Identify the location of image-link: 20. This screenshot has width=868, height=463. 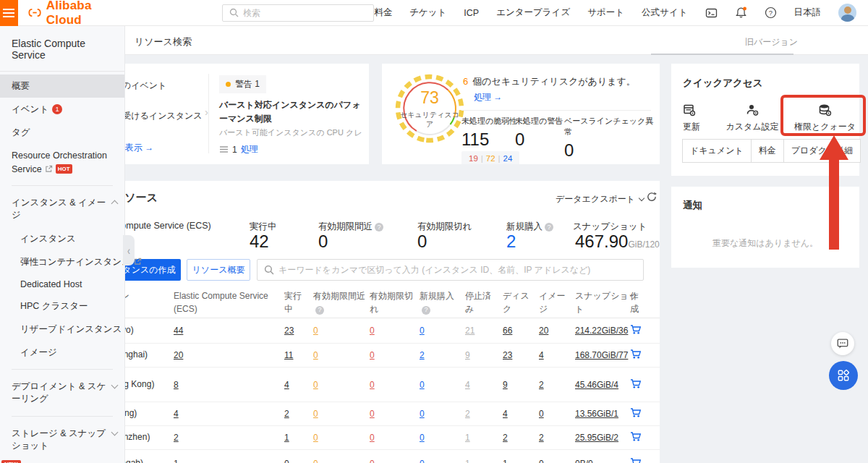
(544, 331).